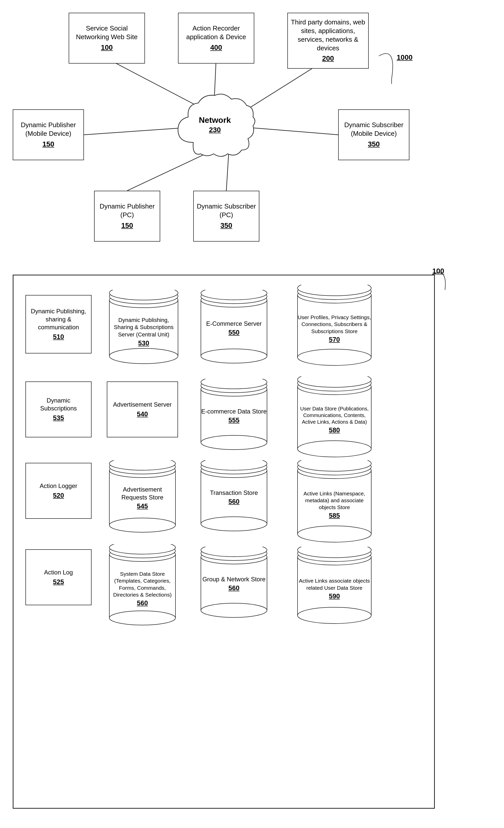 This screenshot has width=504, height=828. I want to click on c590-text: Active Links associate objects related U…, so click(335, 582).